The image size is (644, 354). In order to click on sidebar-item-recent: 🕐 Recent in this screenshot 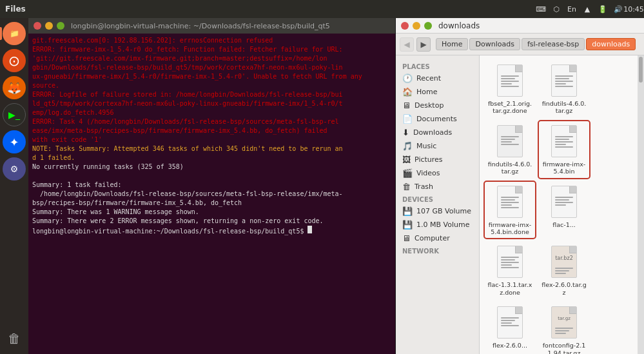, I will do `click(437, 79)`.